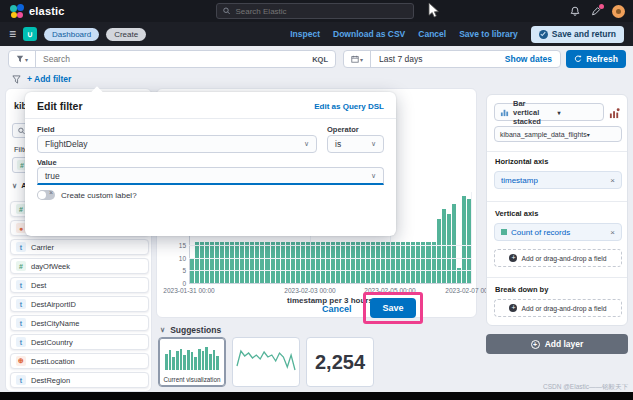 This screenshot has height=400, width=633. I want to click on suggestion-line, so click(266, 362).